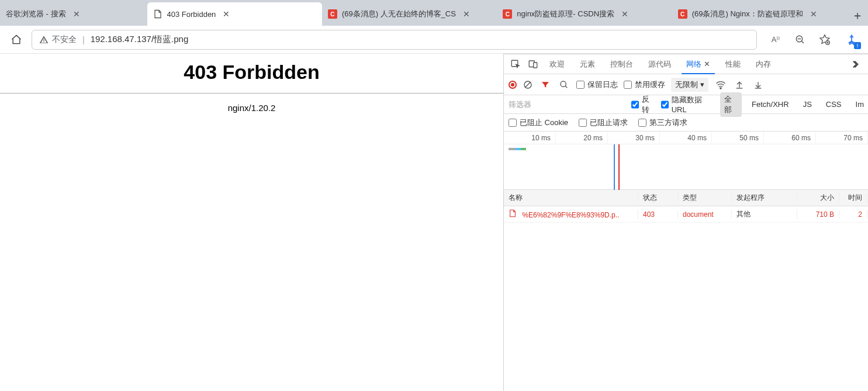 The image size is (868, 391). Describe the element at coordinates (659, 64) in the screenshot. I see `devtools-tab-sources: 源代码` at that location.